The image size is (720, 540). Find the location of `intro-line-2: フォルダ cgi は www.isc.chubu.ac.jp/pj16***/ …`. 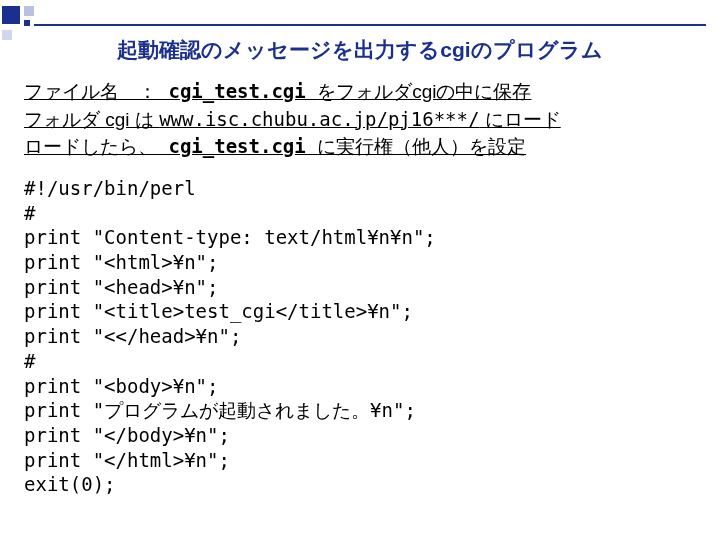

intro-line-2: フォルダ cgi は www.isc.chubu.ac.jp/pj16***/ … is located at coordinates (365, 120).